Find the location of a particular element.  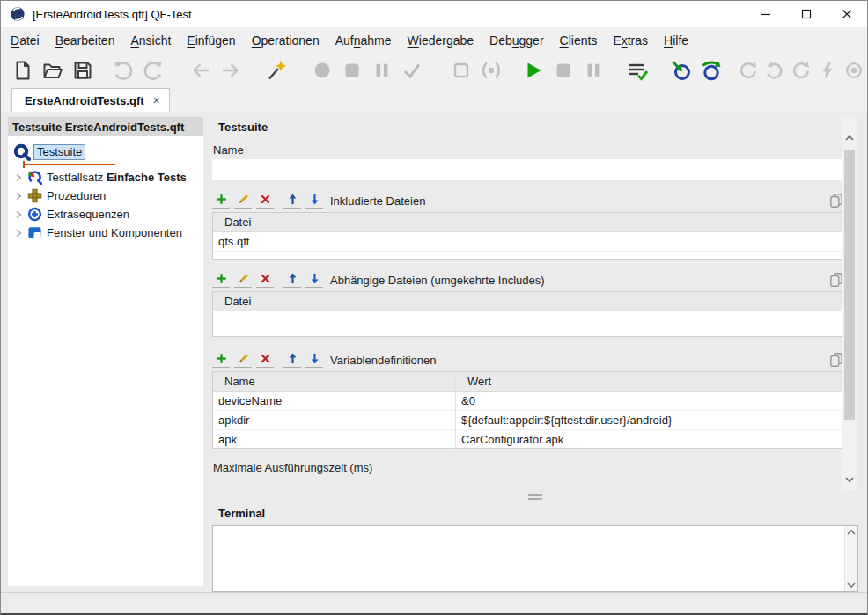

table-row: qfs.qft is located at coordinates (528, 242).